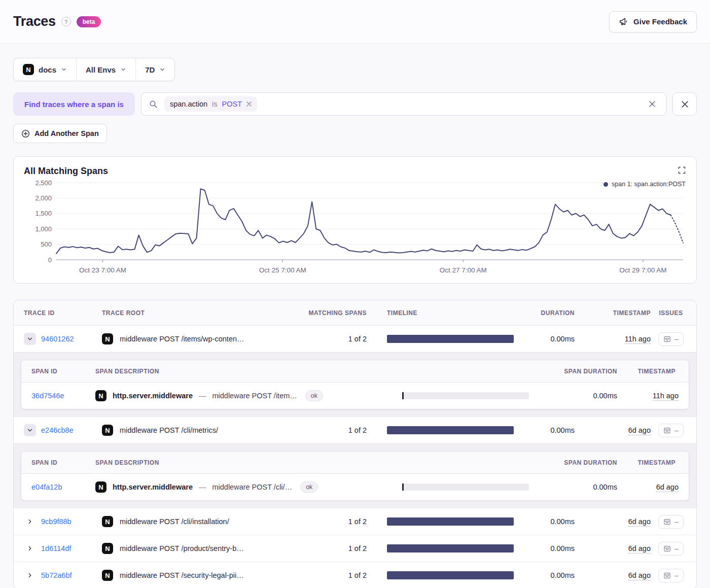 The width and height of the screenshot is (710, 588). Describe the element at coordinates (355, 22) in the screenshot. I see `page-header: Traces ? beta Give Feedback` at that location.